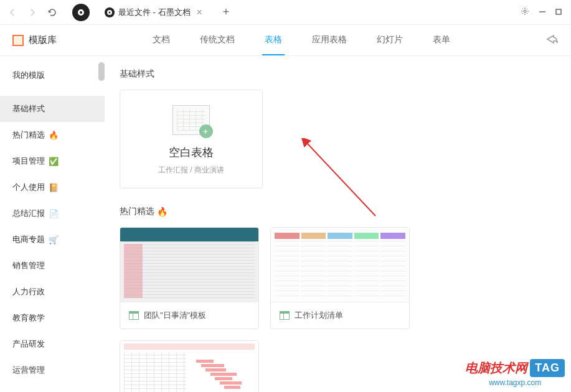  I want to click on back-button, so click(12, 12).